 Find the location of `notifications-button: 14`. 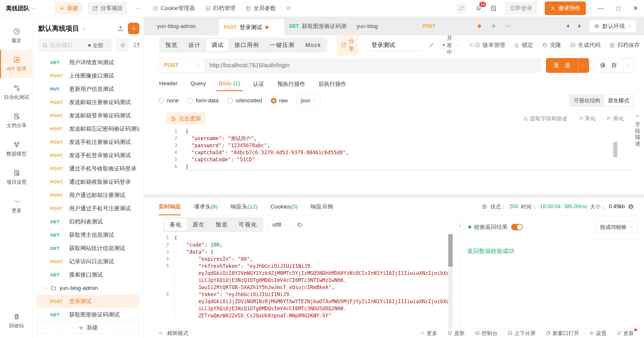

notifications-button: 14 is located at coordinates (479, 8).